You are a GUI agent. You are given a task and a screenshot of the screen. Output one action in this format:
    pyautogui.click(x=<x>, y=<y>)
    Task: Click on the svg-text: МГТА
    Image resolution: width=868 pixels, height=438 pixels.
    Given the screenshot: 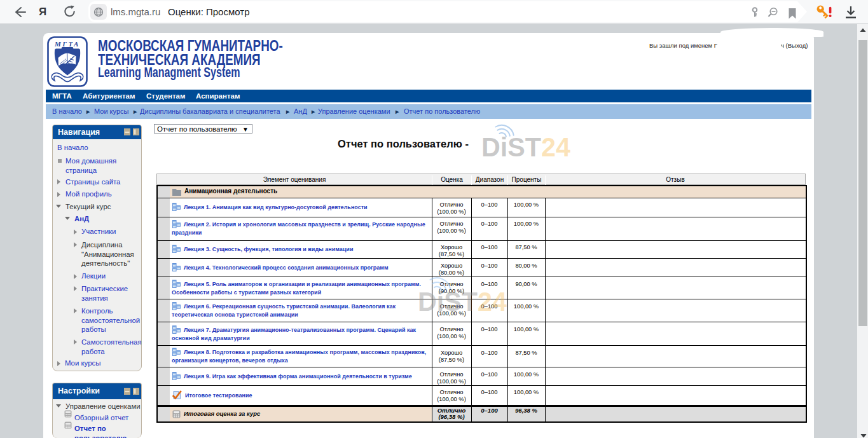 What is the action you would take?
    pyautogui.click(x=67, y=44)
    